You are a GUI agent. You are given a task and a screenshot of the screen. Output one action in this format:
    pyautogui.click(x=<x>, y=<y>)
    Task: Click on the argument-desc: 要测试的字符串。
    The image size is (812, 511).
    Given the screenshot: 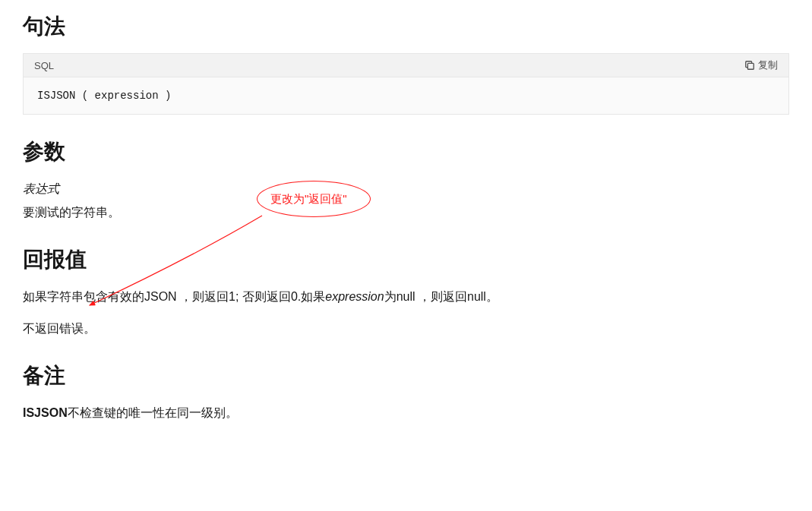 What is the action you would take?
    pyautogui.click(x=406, y=213)
    